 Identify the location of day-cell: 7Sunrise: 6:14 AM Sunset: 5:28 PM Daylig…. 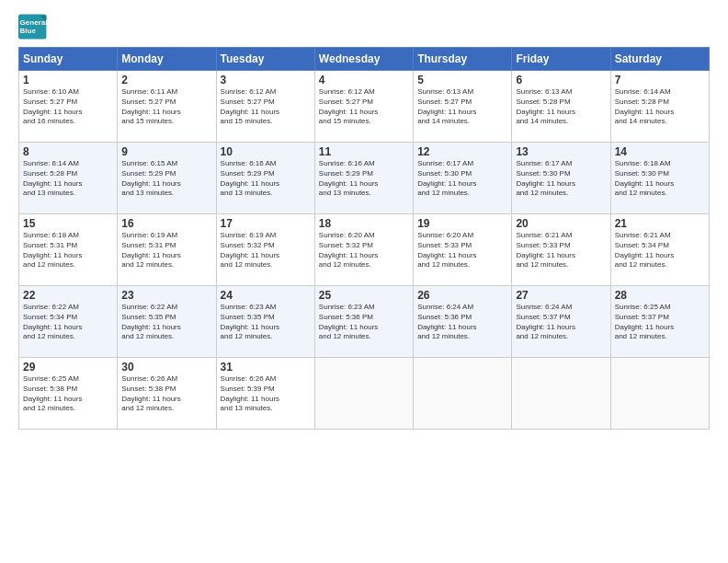
(660, 107).